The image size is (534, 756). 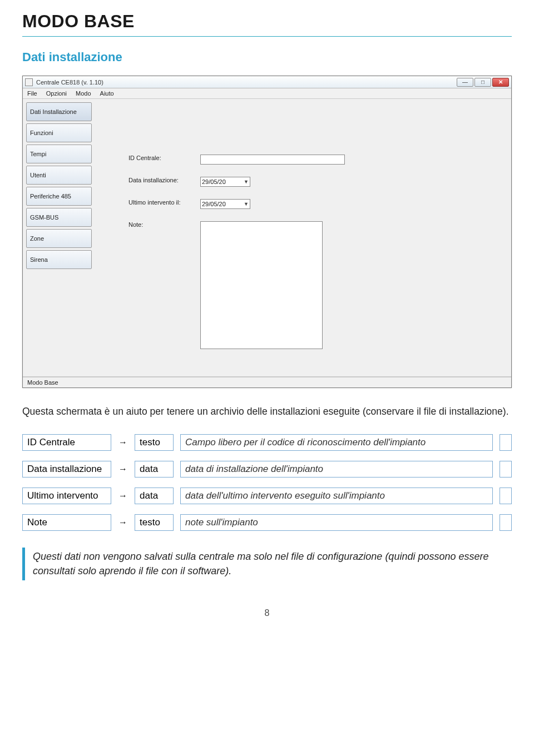 I want to click on window-controls: — □ ✕, so click(x=483, y=82).